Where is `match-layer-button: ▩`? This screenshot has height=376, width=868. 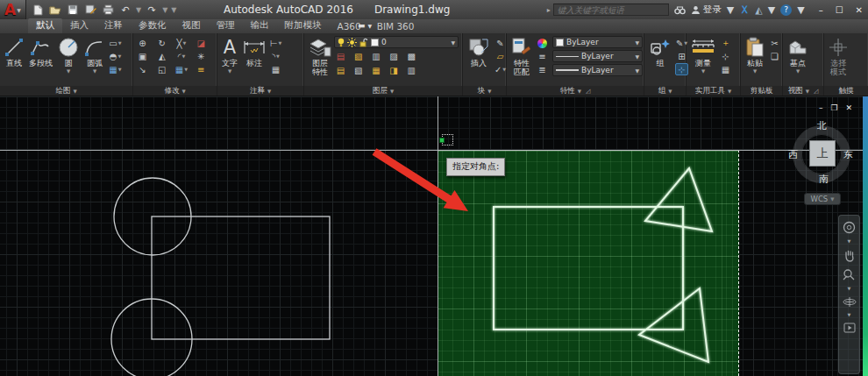 match-layer-button: ▩ is located at coordinates (412, 56).